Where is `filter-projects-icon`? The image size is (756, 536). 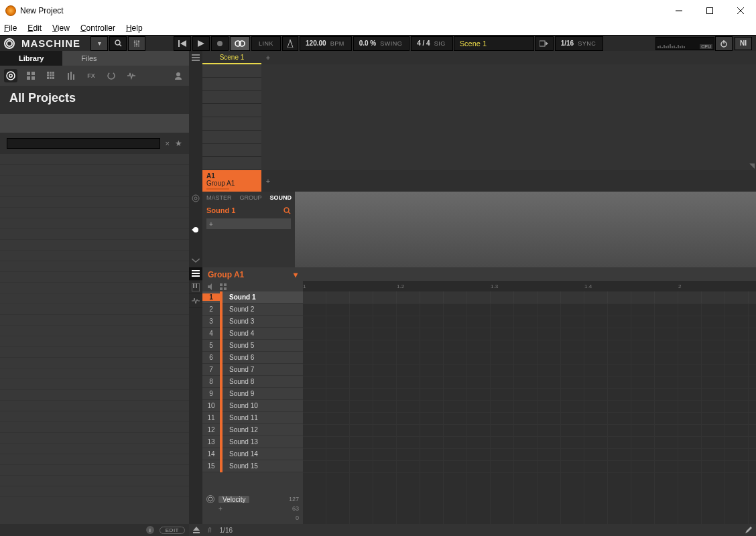
filter-projects-icon is located at coordinates (11, 76).